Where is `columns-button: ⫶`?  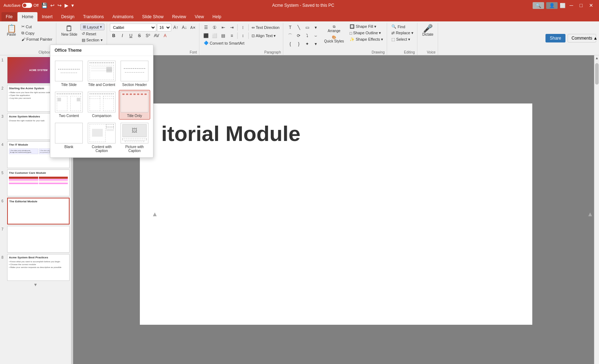 columns-button: ⫶ is located at coordinates (243, 27).